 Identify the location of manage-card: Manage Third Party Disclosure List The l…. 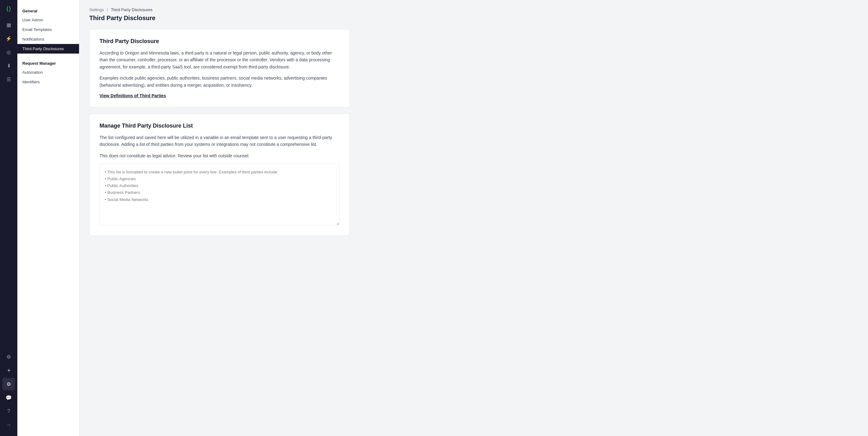
(220, 175).